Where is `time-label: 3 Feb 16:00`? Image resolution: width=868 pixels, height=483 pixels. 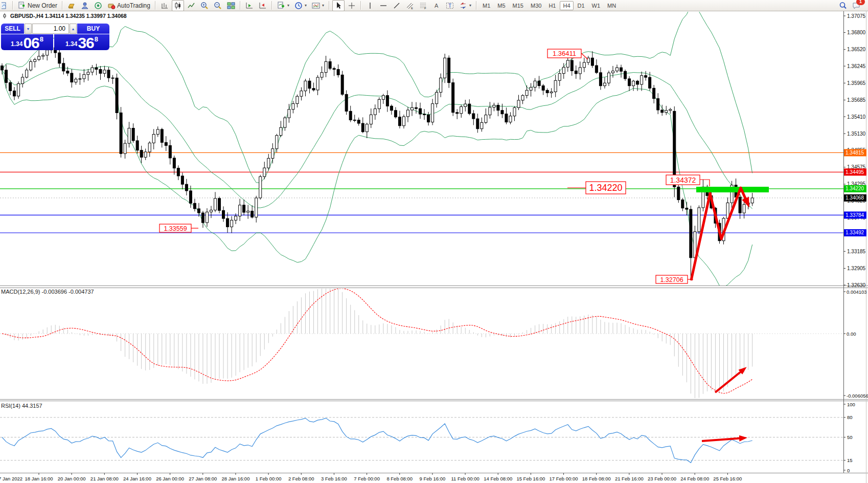
time-label: 3 Feb 16:00 is located at coordinates (334, 479).